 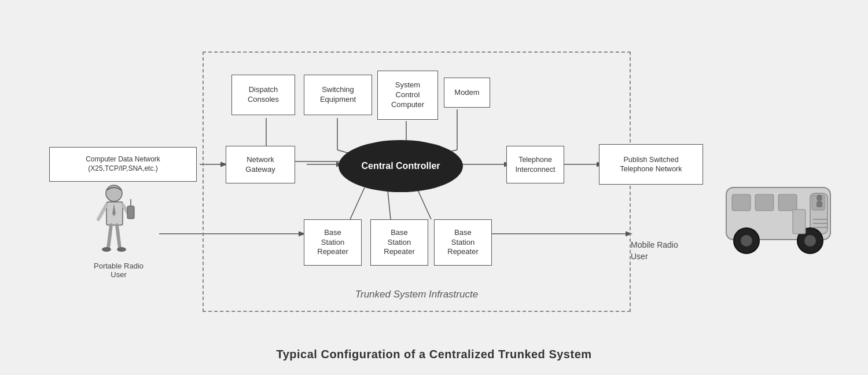 I want to click on diagram-caption: Typical Configuration of a Centralized T…, so click(x=434, y=354).